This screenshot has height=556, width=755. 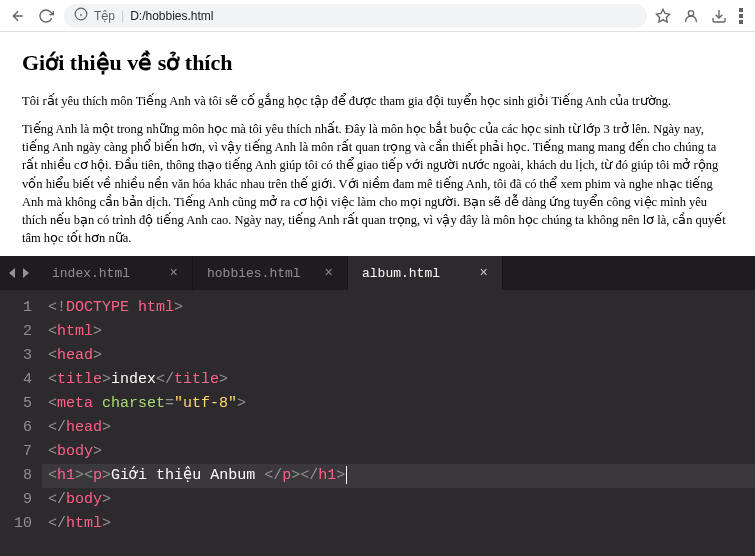 I want to click on code-line: <title>index</title>, so click(x=398, y=380).